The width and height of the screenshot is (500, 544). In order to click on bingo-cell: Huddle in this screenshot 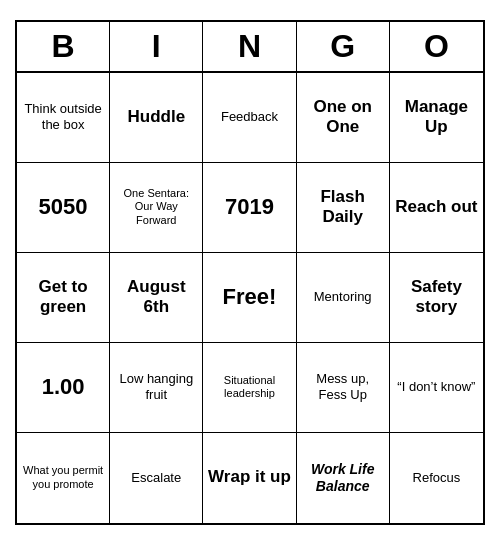, I will do `click(156, 118)`.